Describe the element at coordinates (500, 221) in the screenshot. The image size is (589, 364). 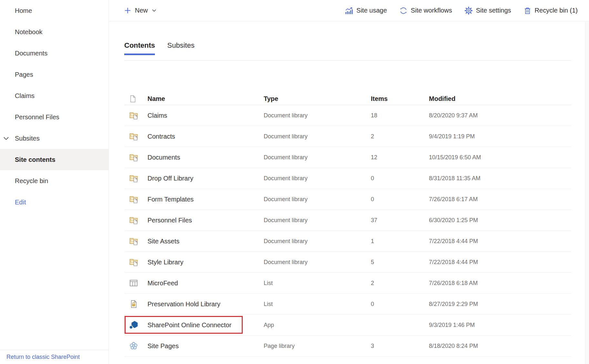
I see `row-modified: 6/30/2020 1:25 PM` at that location.